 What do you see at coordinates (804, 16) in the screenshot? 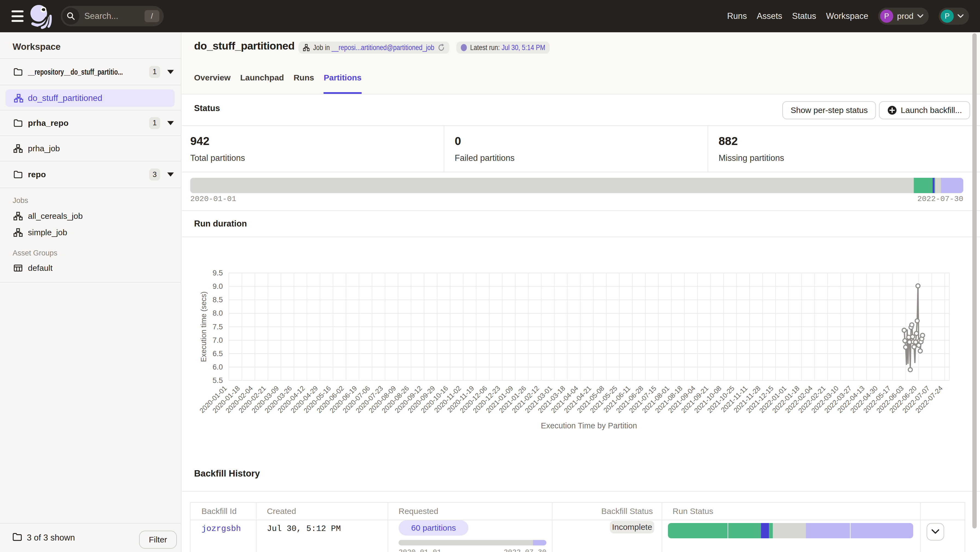
I see `nav-link-status: Status` at bounding box center [804, 16].